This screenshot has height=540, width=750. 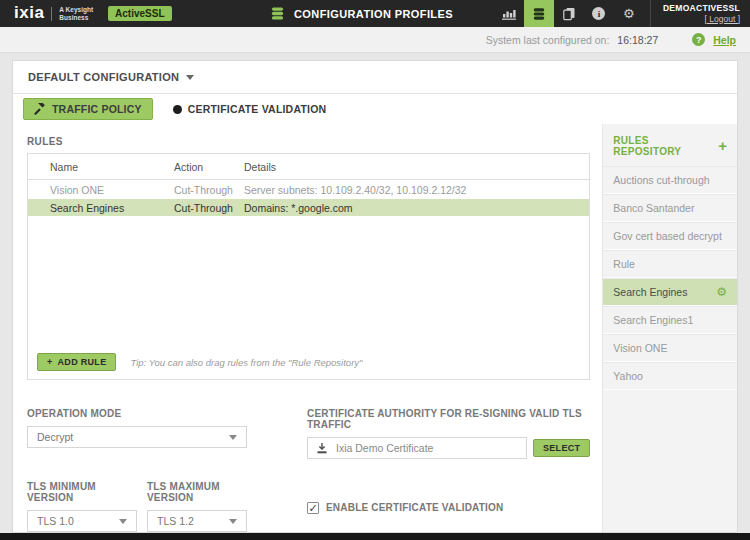 What do you see at coordinates (50, 362) in the screenshot?
I see `plus-icon: +` at bounding box center [50, 362].